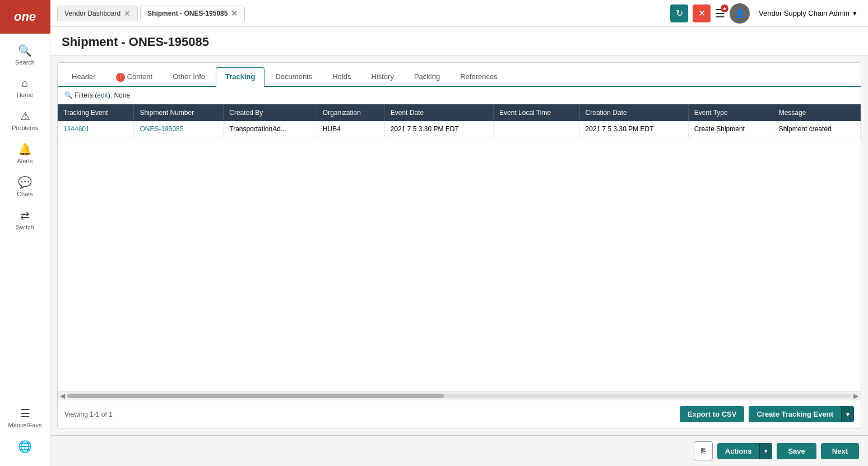 Image resolution: width=868 pixels, height=466 pixels. Describe the element at coordinates (179, 129) in the screenshot. I see `cell-shipment-number: ONES-195085` at that location.